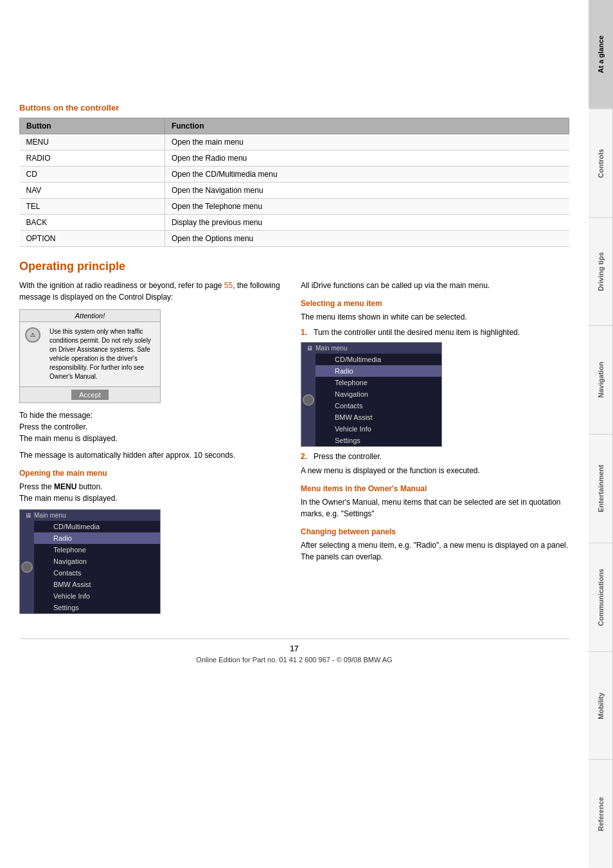 This screenshot has width=613, height=868. I want to click on side-tab-controls: Controls, so click(601, 163).